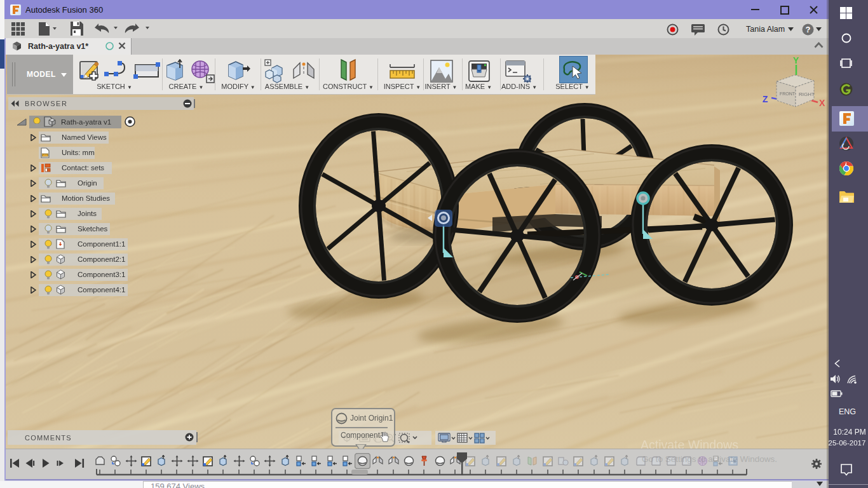 The width and height of the screenshot is (868, 488). Describe the element at coordinates (822, 103) in the screenshot. I see `svg-text: X` at that location.